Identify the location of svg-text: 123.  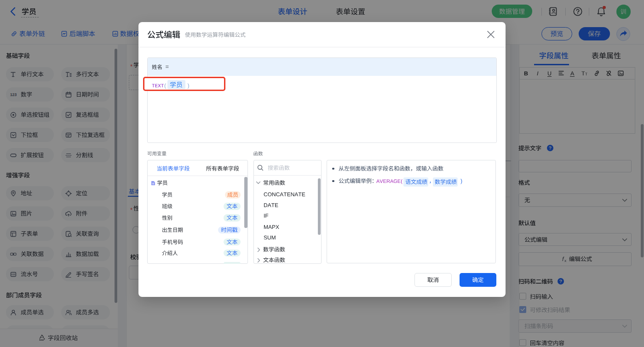
(13, 95).